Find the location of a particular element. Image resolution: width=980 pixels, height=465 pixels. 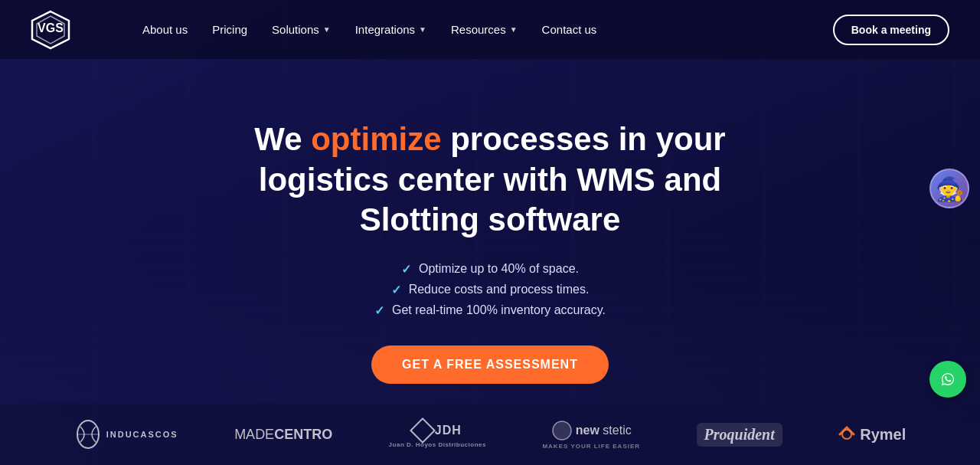

inducascos-label: INDUCASCOS is located at coordinates (142, 434).